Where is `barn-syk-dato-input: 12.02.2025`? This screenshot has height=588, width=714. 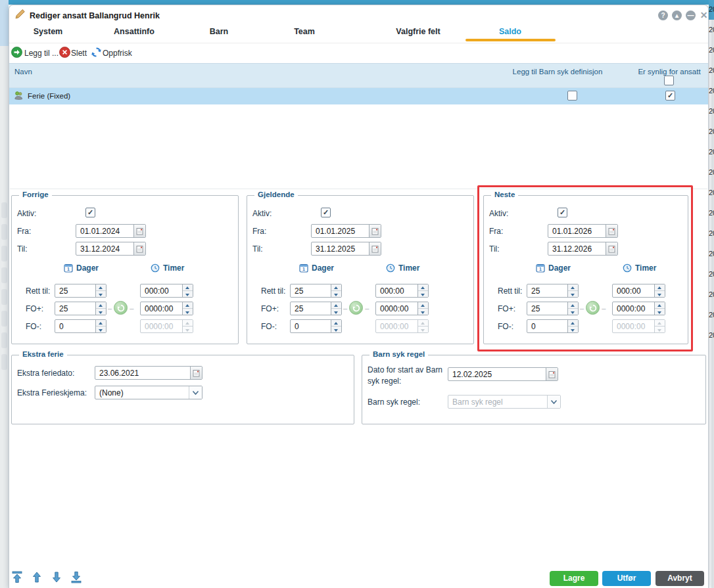
barn-syk-dato-input: 12.02.2025 is located at coordinates (497, 374).